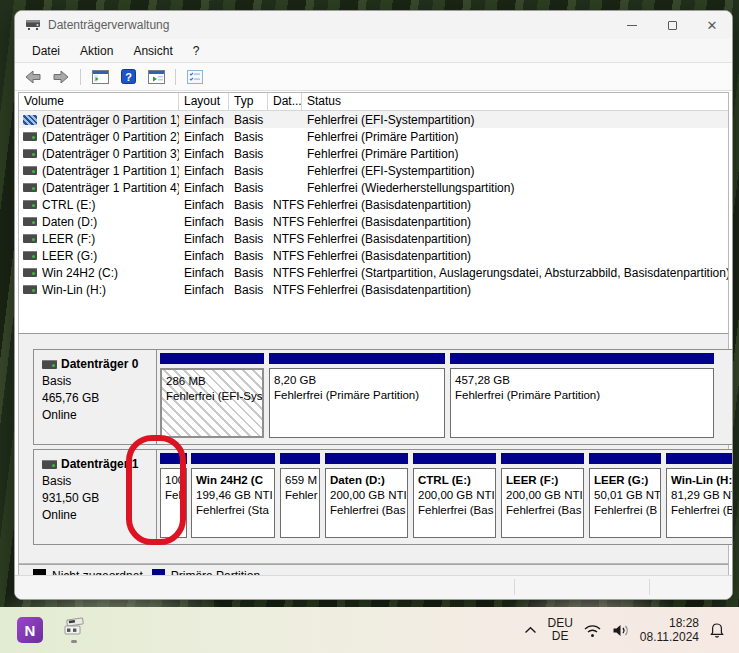  Describe the element at coordinates (46, 51) in the screenshot. I see `menu-datei: Datei` at that location.